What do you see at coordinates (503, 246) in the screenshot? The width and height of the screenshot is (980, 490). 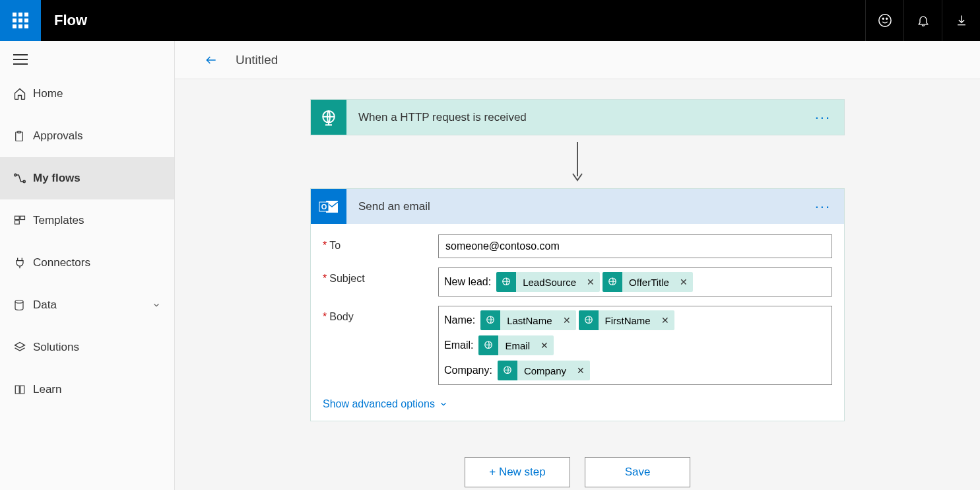 I see `to-value: someone@contoso.com` at bounding box center [503, 246].